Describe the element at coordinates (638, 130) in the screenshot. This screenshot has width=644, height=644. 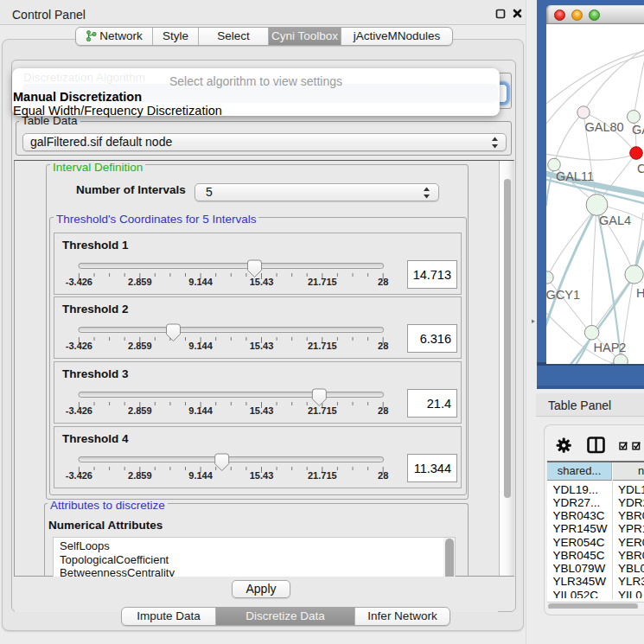
I see `svg-text: GA` at that location.